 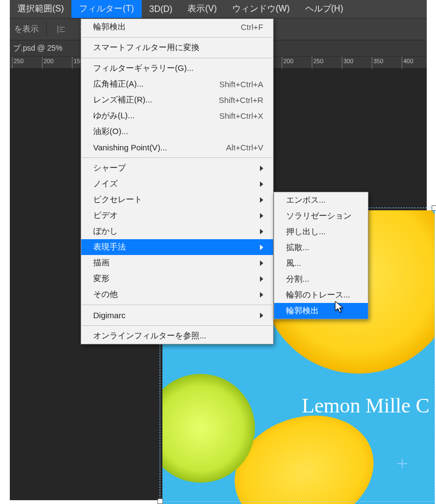 What do you see at coordinates (177, 279) in the screenshot?
I see `filter-menu-item: 変形` at bounding box center [177, 279].